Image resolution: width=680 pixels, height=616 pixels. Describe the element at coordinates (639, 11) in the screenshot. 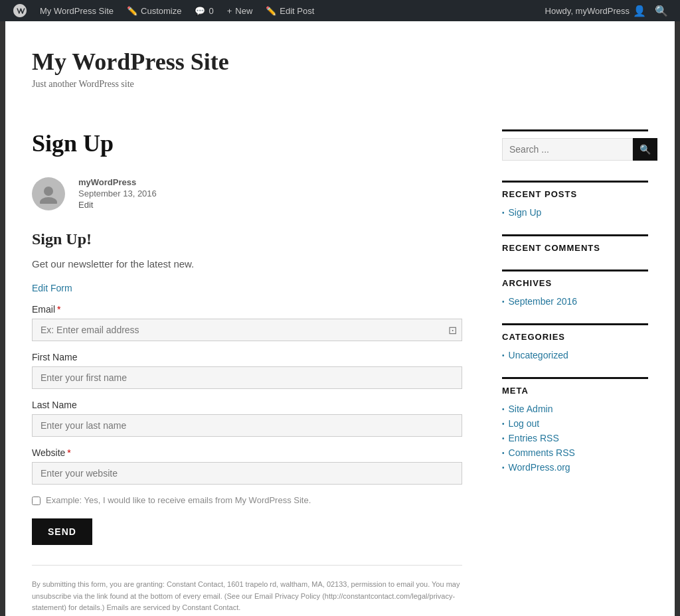

I see `user-avatar-admin: 👤` at that location.